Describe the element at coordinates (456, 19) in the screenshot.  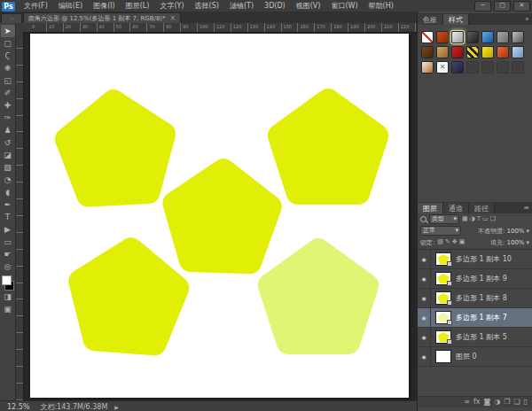
I see `styles-tab-styles: 样式` at that location.